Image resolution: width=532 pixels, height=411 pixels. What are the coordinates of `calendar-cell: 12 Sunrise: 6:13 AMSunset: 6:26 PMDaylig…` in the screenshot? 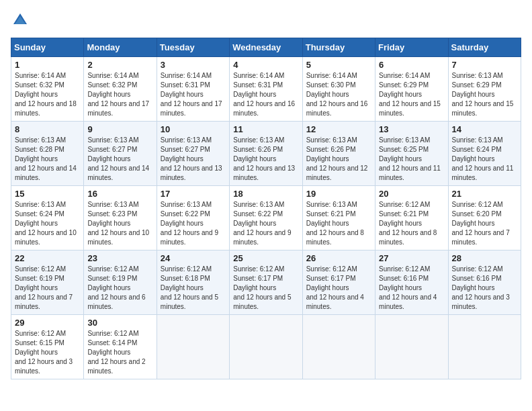 It's located at (339, 154).